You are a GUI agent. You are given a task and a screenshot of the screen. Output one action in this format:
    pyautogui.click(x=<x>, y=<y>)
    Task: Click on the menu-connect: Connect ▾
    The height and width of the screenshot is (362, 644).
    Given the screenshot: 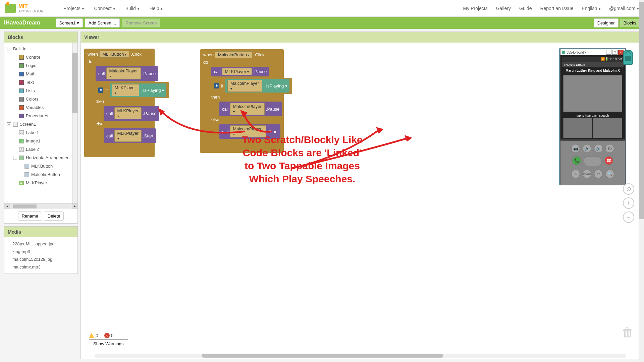 What is the action you would take?
    pyautogui.click(x=105, y=8)
    